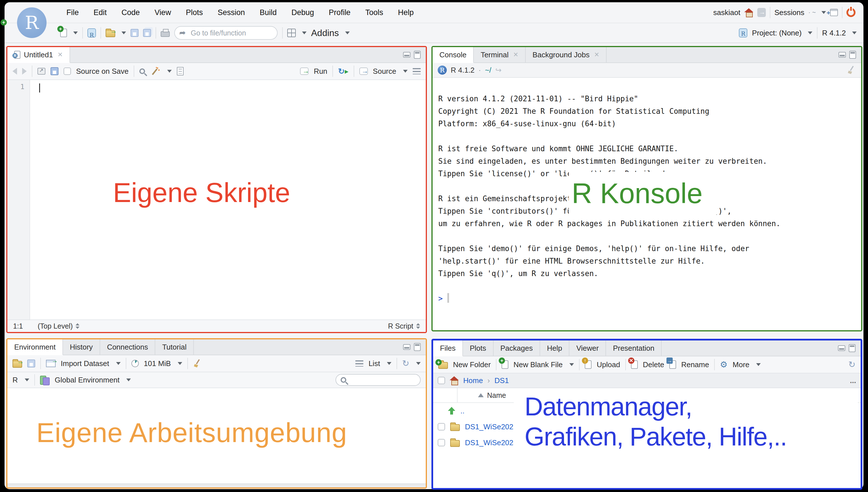 Image resolution: width=868 pixels, height=492 pixels. Describe the element at coordinates (834, 33) in the screenshot. I see `r-version-selector: R 4.1.2` at that location.